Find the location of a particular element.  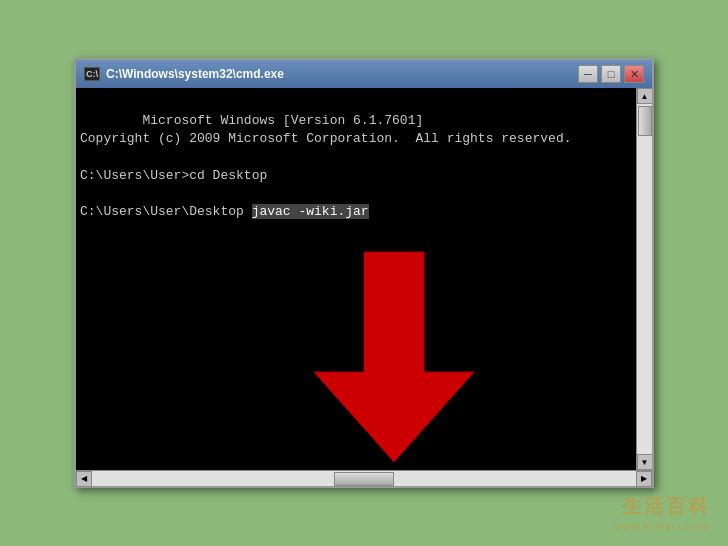

minimize-button: ─ is located at coordinates (588, 74).